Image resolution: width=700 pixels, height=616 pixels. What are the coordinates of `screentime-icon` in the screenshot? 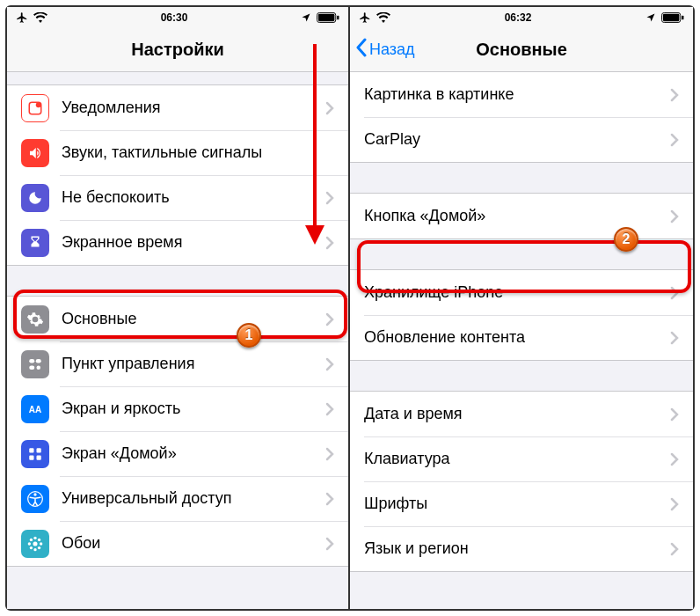 It's located at (35, 243).